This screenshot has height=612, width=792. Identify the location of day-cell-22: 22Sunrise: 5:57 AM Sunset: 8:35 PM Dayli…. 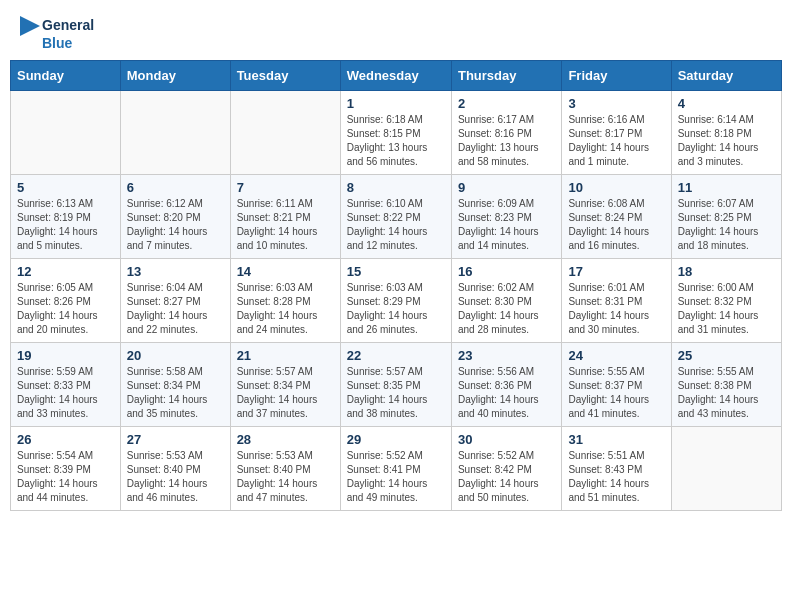
(396, 385).